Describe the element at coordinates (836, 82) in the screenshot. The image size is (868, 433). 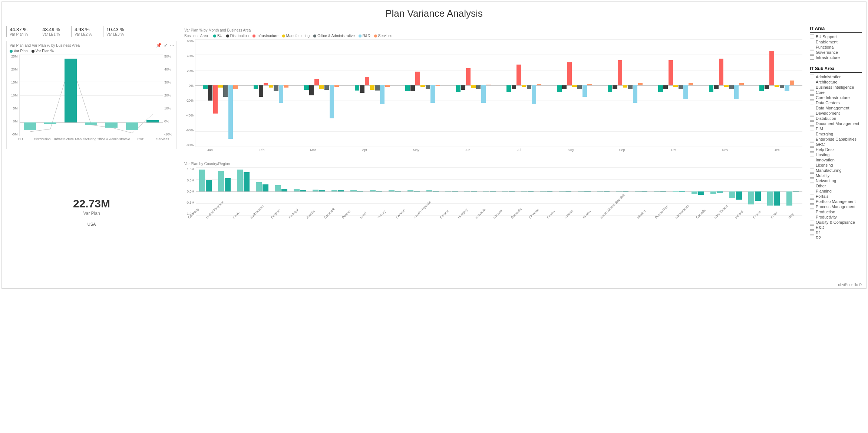
I see `slicer-item: Architecture` at that location.